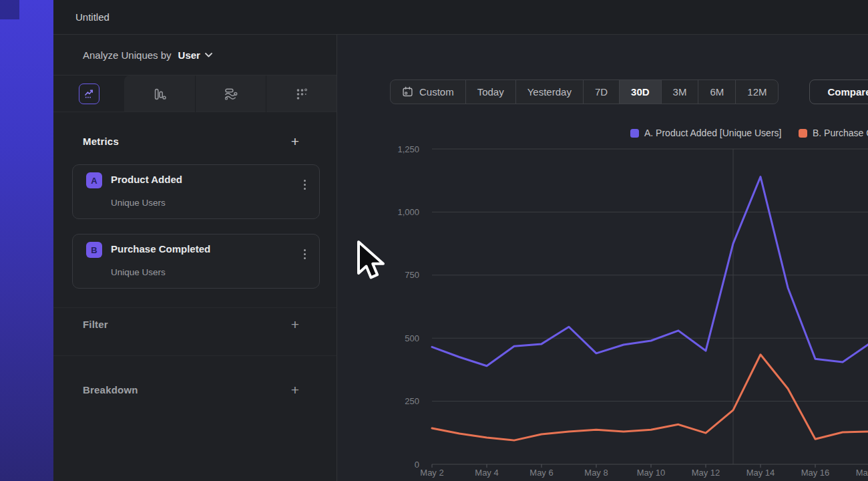  Describe the element at coordinates (862, 473) in the screenshot. I see `svg-text: May 18` at that location.